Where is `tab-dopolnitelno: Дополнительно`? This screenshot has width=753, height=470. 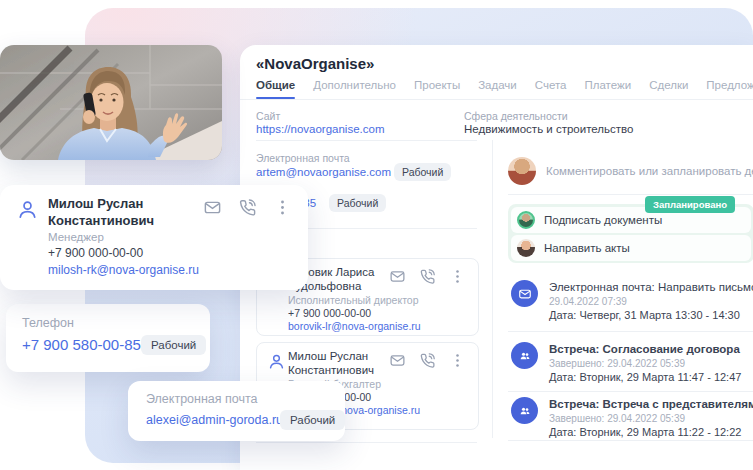
tab-dopolnitelno: Дополнительно is located at coordinates (354, 85).